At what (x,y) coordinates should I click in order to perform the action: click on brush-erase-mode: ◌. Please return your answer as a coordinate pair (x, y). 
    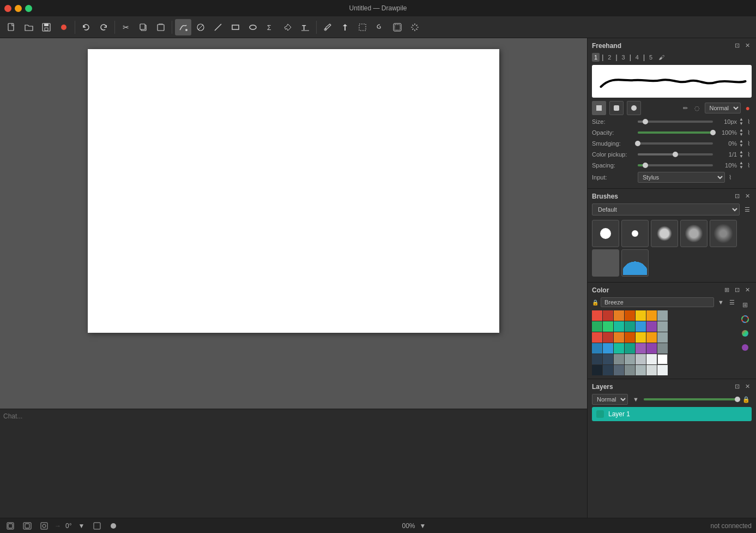
    Looking at the image, I should click on (697, 108).